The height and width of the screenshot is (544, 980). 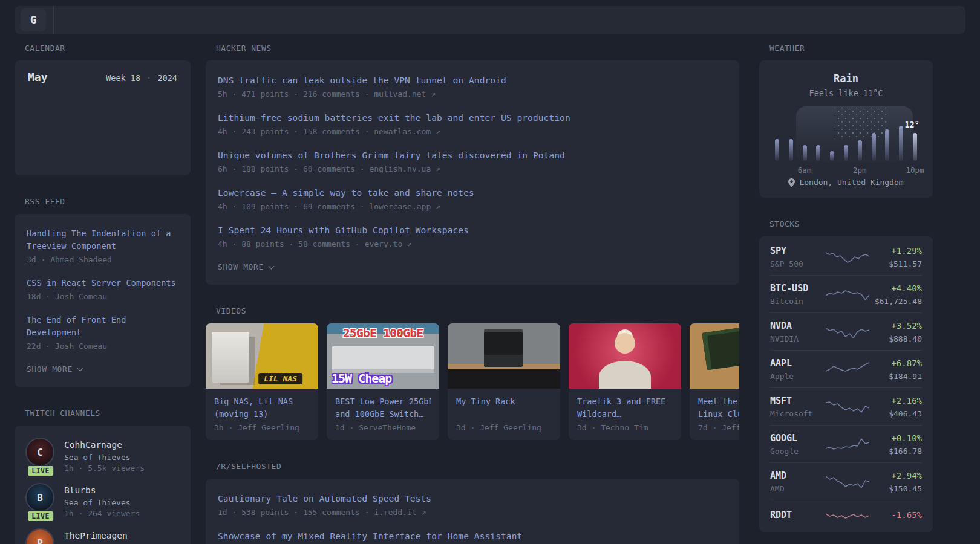 What do you see at coordinates (102, 490) in the screenshot?
I see `twitch-channel-name: Blurbs` at bounding box center [102, 490].